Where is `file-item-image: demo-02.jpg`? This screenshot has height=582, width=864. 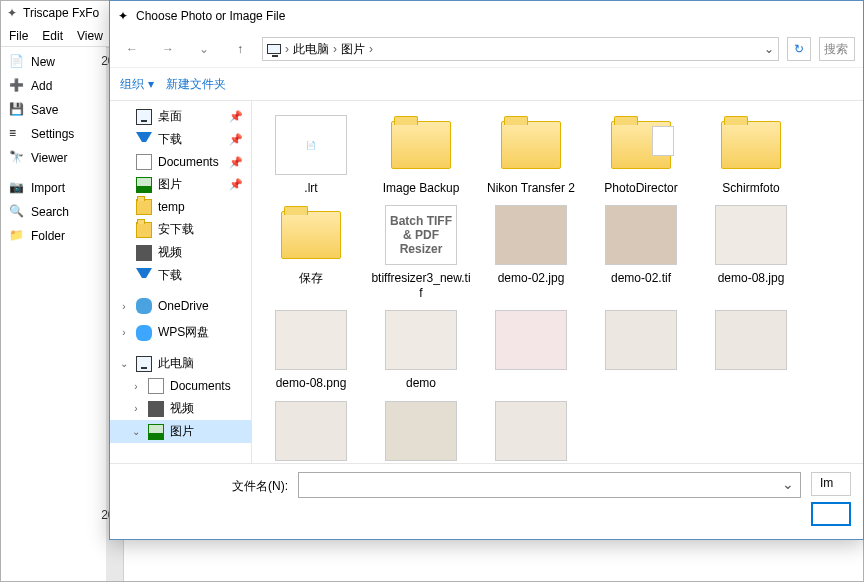 file-item-image: demo-02.jpg is located at coordinates (531, 252).